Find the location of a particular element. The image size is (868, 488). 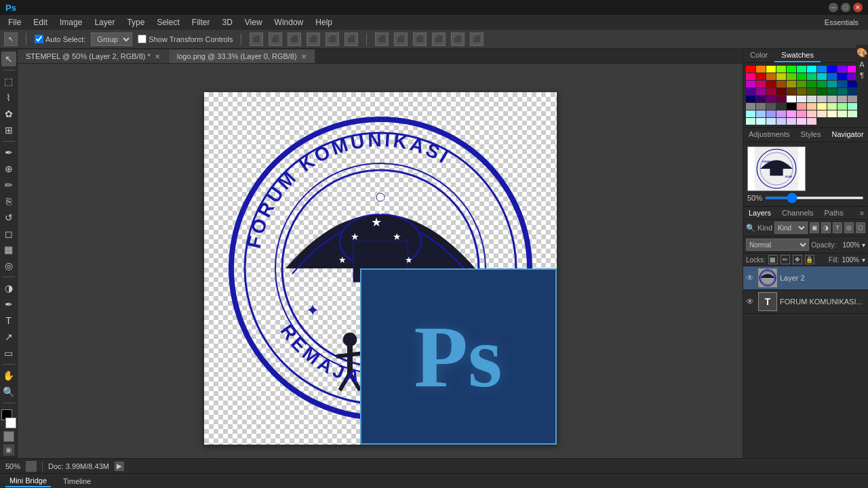

filter-shape-icon: ◎ is located at coordinates (849, 228).